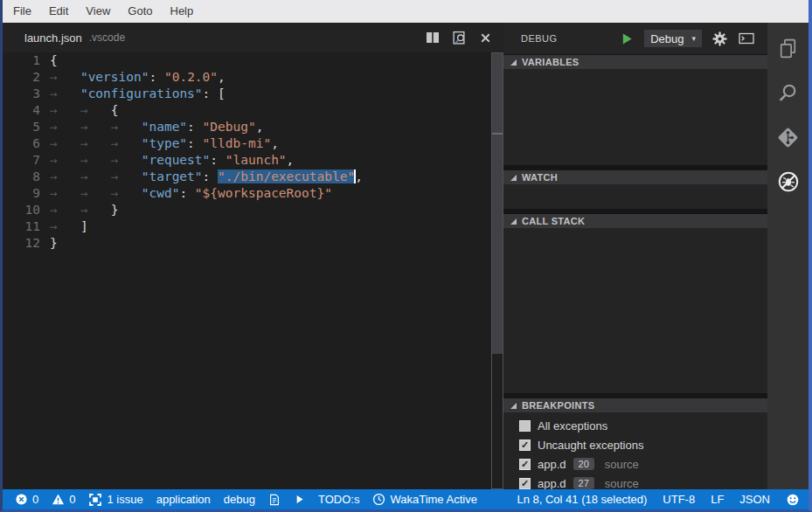 This screenshot has width=812, height=512. What do you see at coordinates (582, 500) in the screenshot?
I see `status-item: Ln 8, Col 41 (18 selected)` at bounding box center [582, 500].